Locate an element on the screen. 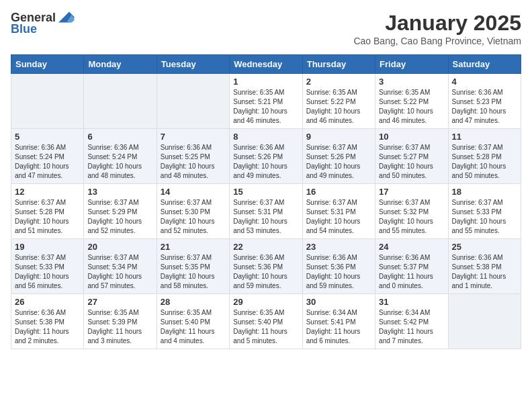 This screenshot has height=411, width=532. calendar-cell: 16Sunrise: 6:37 AM Sunset: 5:31 PM Dayli… is located at coordinates (339, 212).